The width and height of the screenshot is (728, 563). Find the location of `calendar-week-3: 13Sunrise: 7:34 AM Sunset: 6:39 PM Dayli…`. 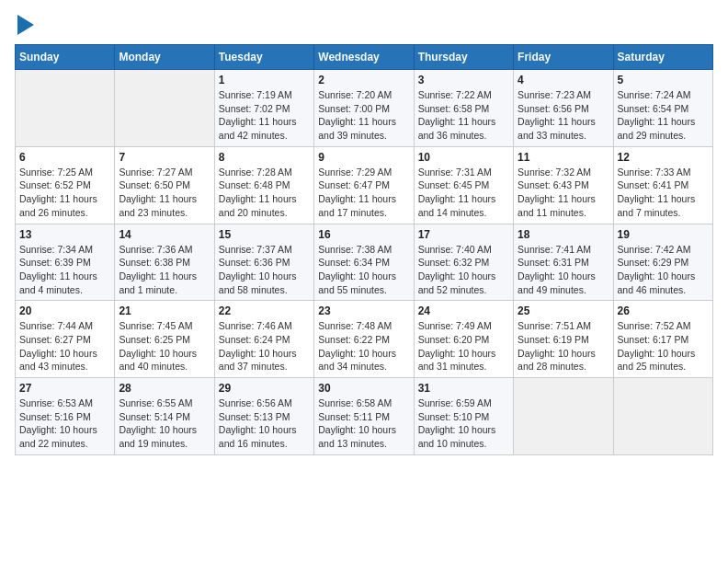

calendar-week-3: 13Sunrise: 7:34 AM Sunset: 6:39 PM Dayli… is located at coordinates (364, 262).